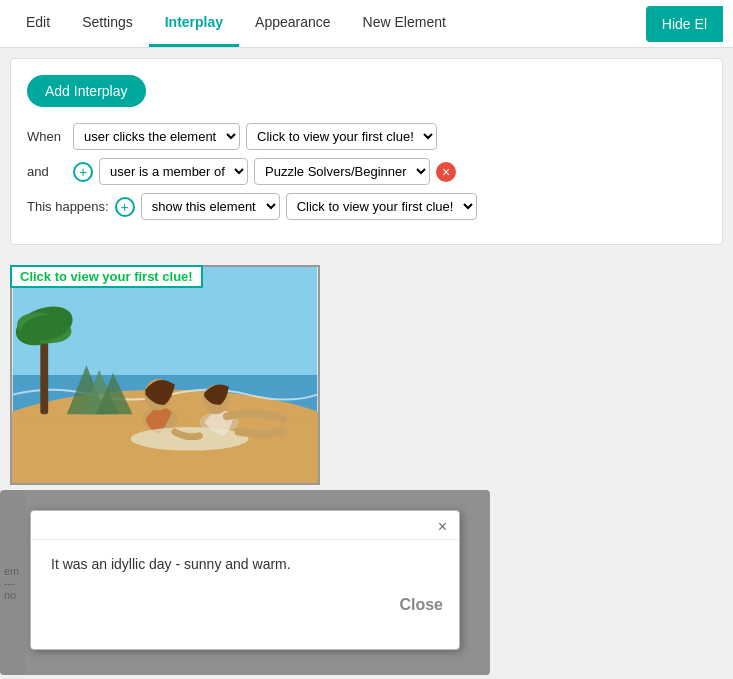 This screenshot has width=733, height=679. Describe the element at coordinates (245, 564) in the screenshot. I see `modal-body: It was an idyllic day - sunny and warm.` at that location.